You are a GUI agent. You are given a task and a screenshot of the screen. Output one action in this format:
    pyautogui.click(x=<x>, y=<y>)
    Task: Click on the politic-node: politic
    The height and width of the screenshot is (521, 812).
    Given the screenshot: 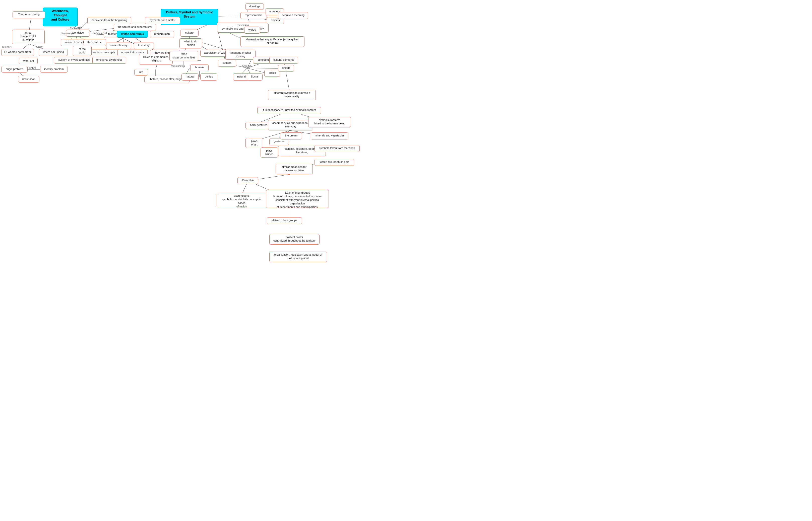 What is the action you would take?
    pyautogui.click(x=272, y=73)
    